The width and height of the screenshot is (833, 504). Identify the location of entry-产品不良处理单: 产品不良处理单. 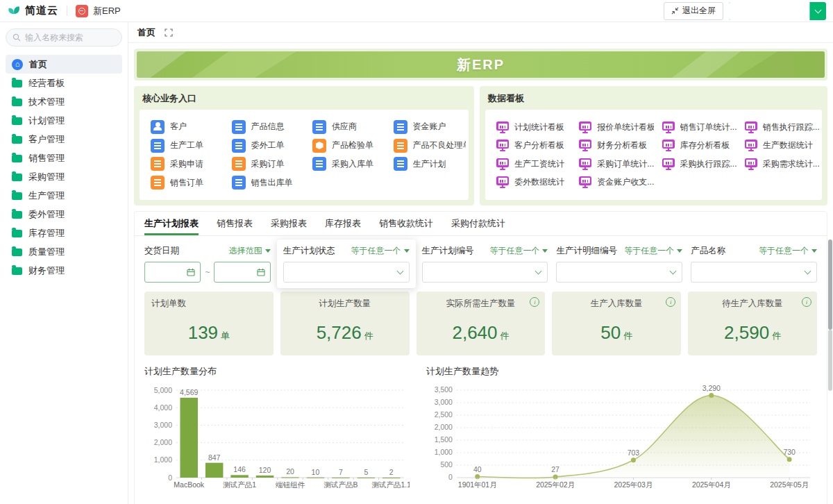
(426, 146).